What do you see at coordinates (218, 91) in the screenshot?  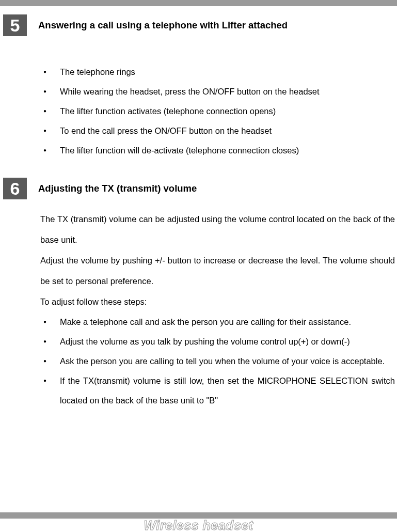 I see `list-item: While wearing the headset, press the ON/…` at bounding box center [218, 91].